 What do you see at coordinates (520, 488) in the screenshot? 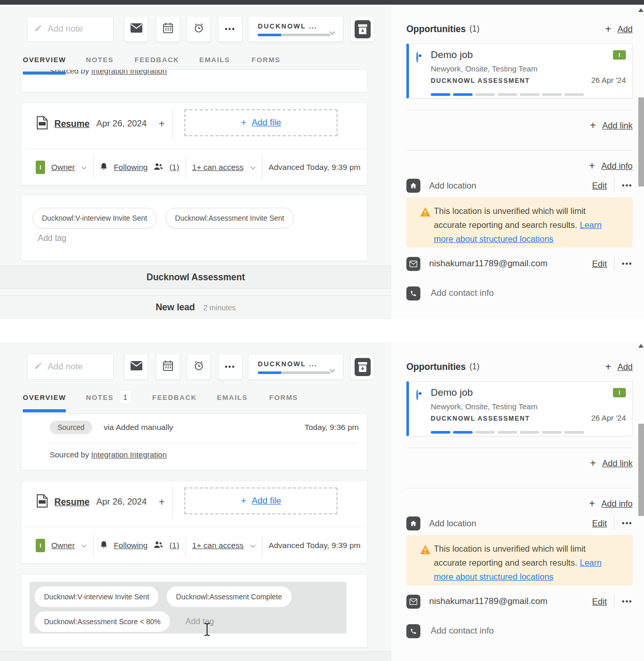
I see `divider` at bounding box center [520, 488].